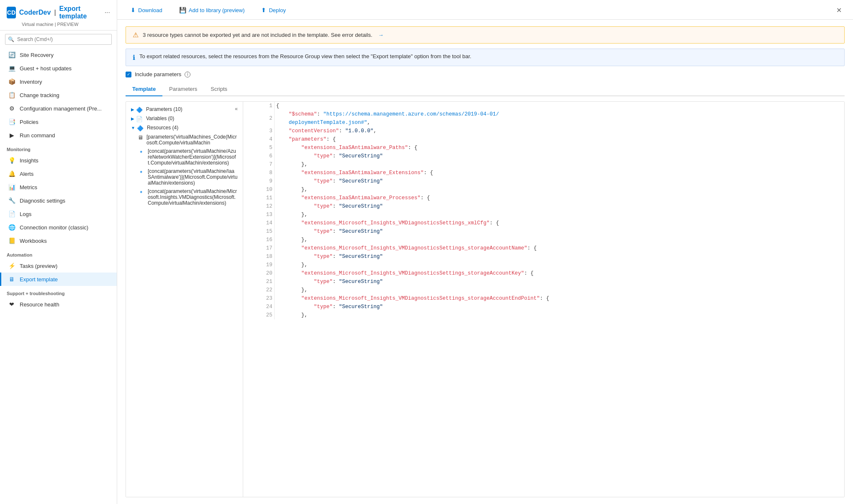 Image resolution: width=853 pixels, height=504 pixels. What do you see at coordinates (259, 215) in the screenshot?
I see `line-number: 13` at bounding box center [259, 215].